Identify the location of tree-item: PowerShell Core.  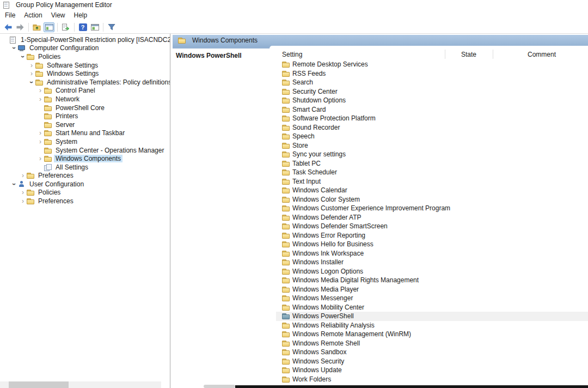
(85, 108).